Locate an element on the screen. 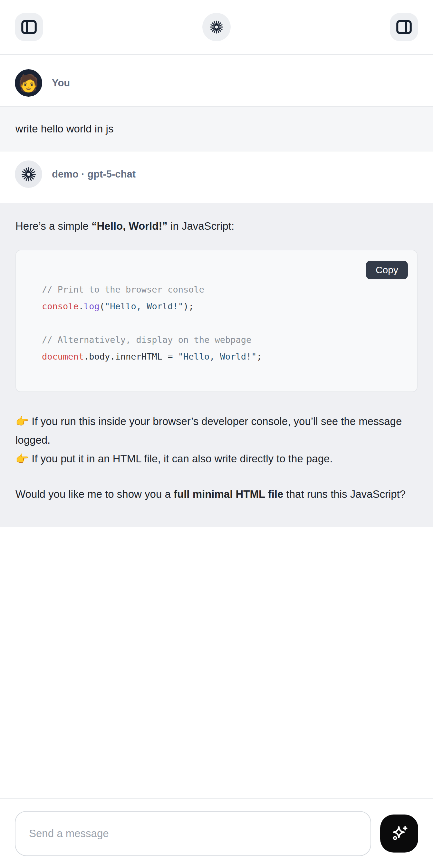 Image resolution: width=433 pixels, height=868 pixels. right-panel-toggle-button is located at coordinates (404, 27).